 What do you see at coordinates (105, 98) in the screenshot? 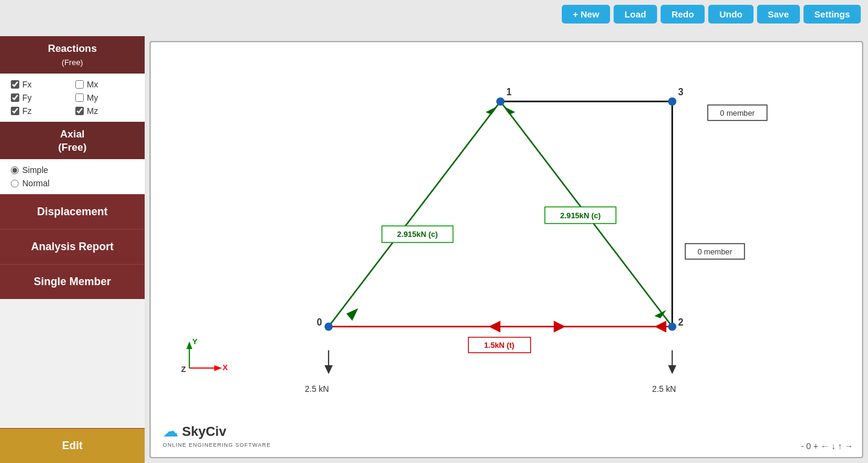
I see `my-checkbox-label: My` at bounding box center [105, 98].